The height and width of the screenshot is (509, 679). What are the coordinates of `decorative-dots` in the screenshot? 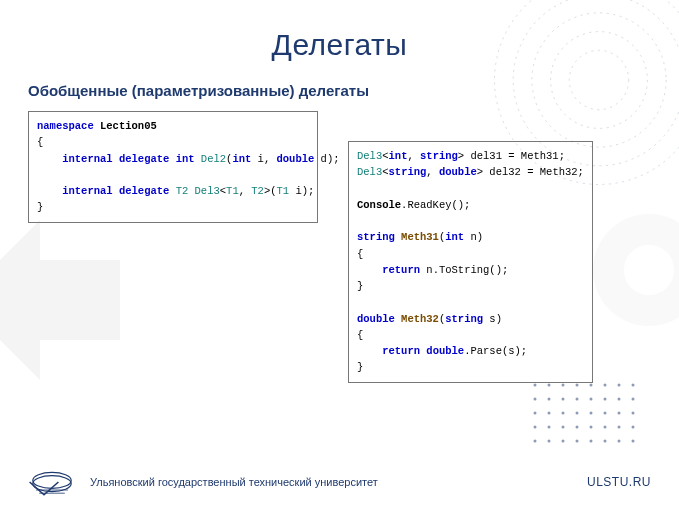 It's located at (589, 419).